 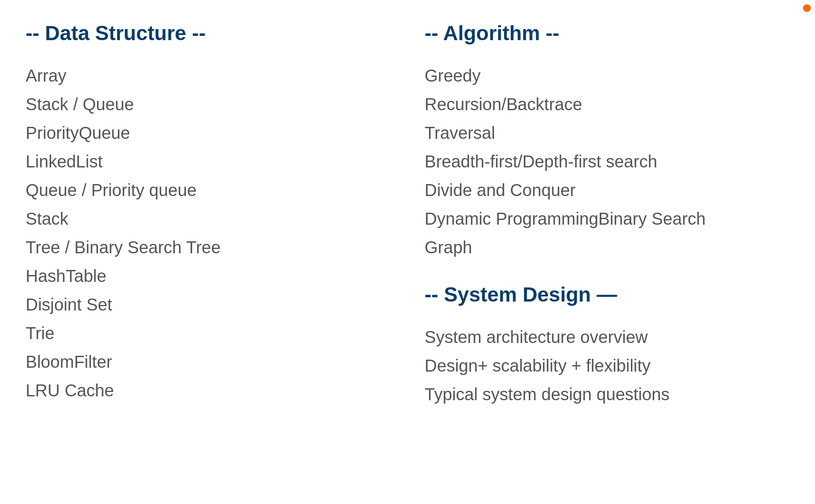 I want to click on data-structure-header: -- Data Structure --, so click(x=208, y=33).